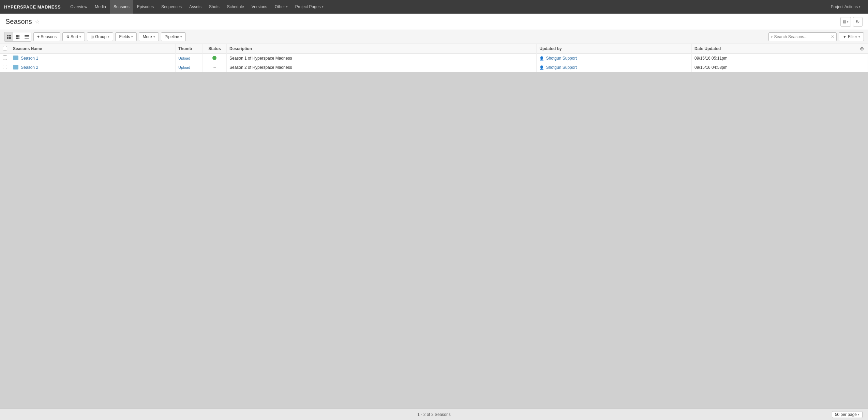 The width and height of the screenshot is (868, 420). What do you see at coordinates (259, 7) in the screenshot?
I see `nav-item-versions: Versions` at bounding box center [259, 7].